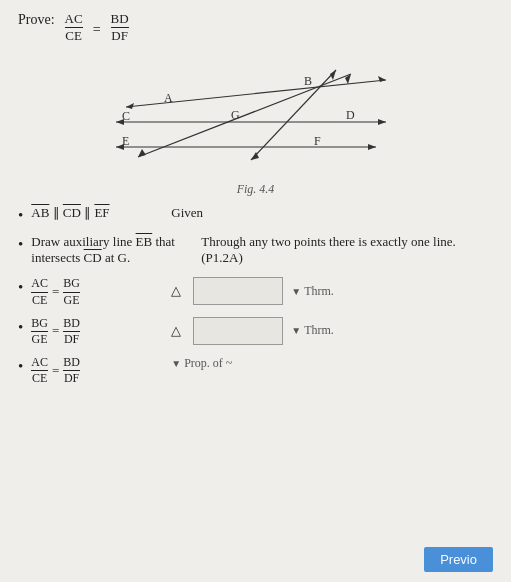 The height and width of the screenshot is (582, 511). Describe the element at coordinates (40, 370) in the screenshot. I see `frac-ac-ce-2: AC CE` at that location.